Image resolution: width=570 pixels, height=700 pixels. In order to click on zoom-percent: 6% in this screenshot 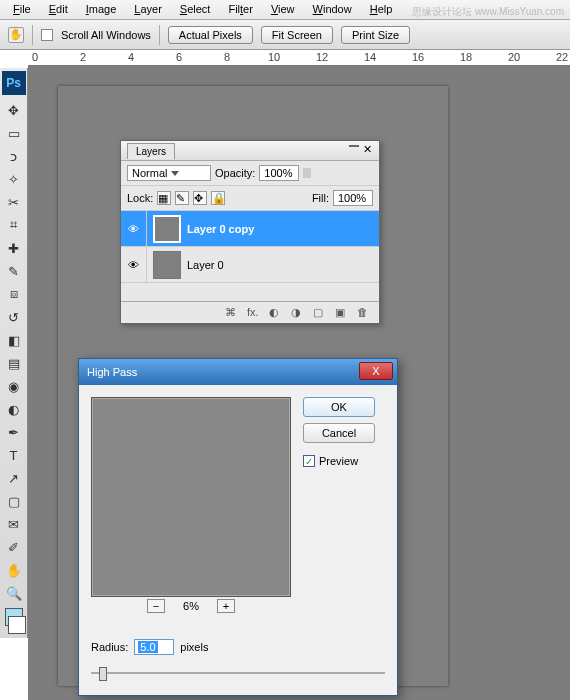, I will do `click(191, 606)`.